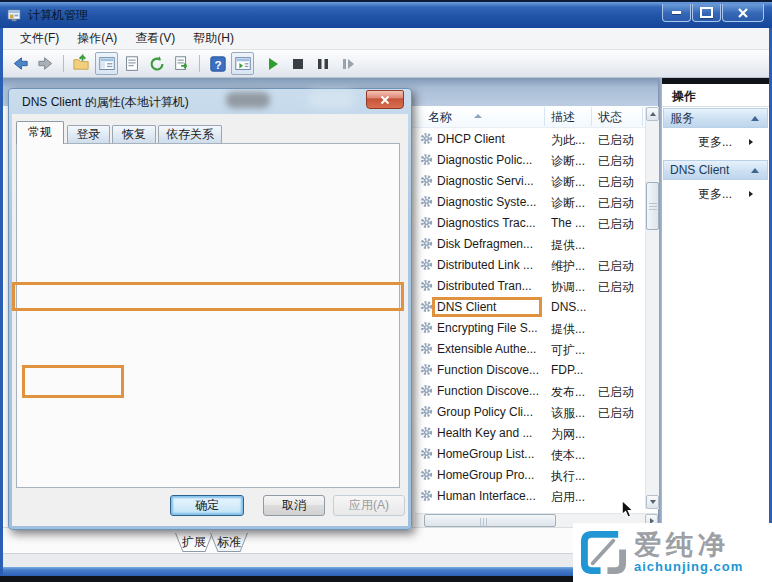 The width and height of the screenshot is (772, 582). Describe the element at coordinates (182, 64) in the screenshot. I see `export-list-icon` at that location.